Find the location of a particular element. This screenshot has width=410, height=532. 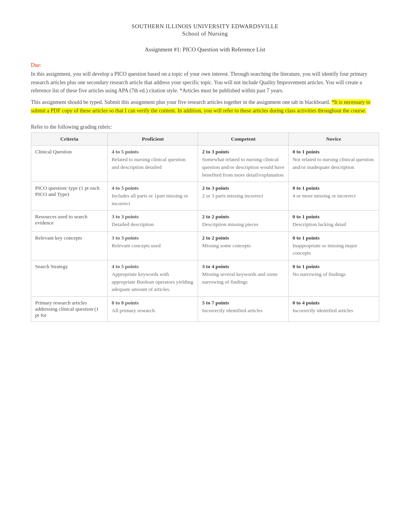

criteria-cell: Search Strategy is located at coordinates (69, 278).